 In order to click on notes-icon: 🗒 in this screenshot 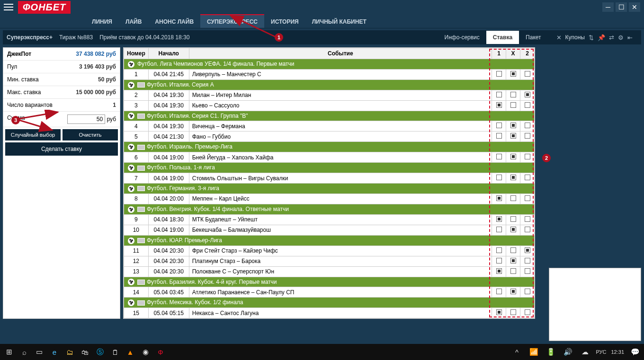, I will do `click(115, 352)`.